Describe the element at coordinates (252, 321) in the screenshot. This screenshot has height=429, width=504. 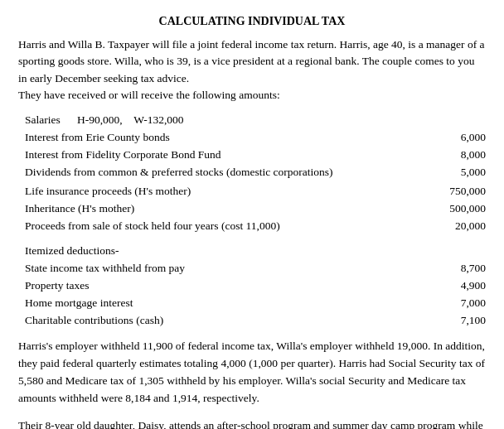
I see `deduction-item-3: Charitable contributions (cash) 7,100` at that location.